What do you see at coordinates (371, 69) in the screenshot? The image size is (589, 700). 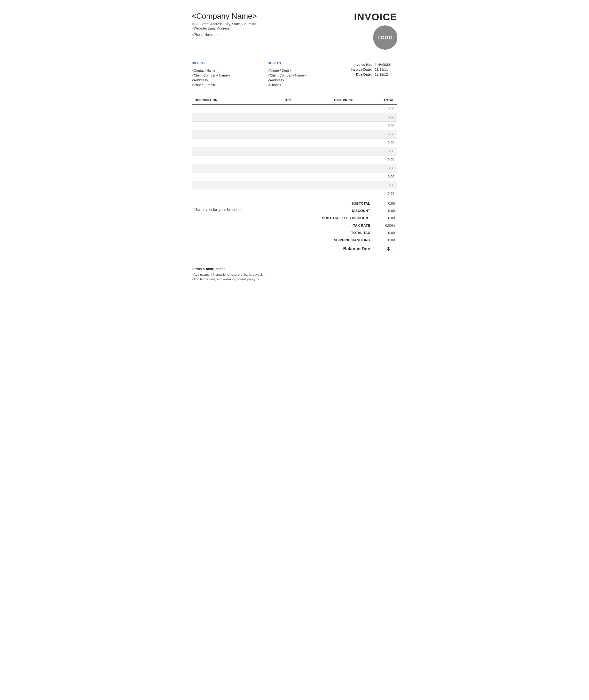 I see `invoice-meta-table: Invoice No: #INV00001 Invoice Date: 11/1…` at bounding box center [371, 69].